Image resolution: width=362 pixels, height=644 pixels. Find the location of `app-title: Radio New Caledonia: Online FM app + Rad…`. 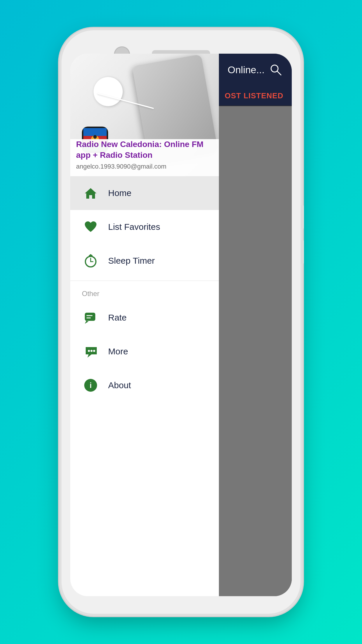

app-title: Radio New Caledonia: Online FM app + Rad… is located at coordinates (145, 150).